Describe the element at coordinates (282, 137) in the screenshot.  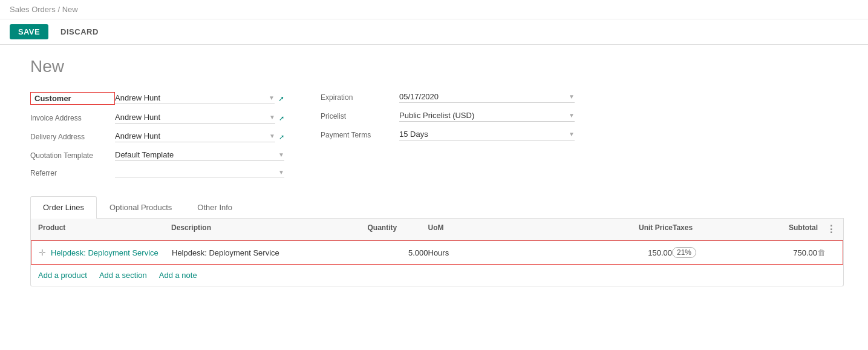
I see `delivery-address-external-link-icon: ➚` at that location.